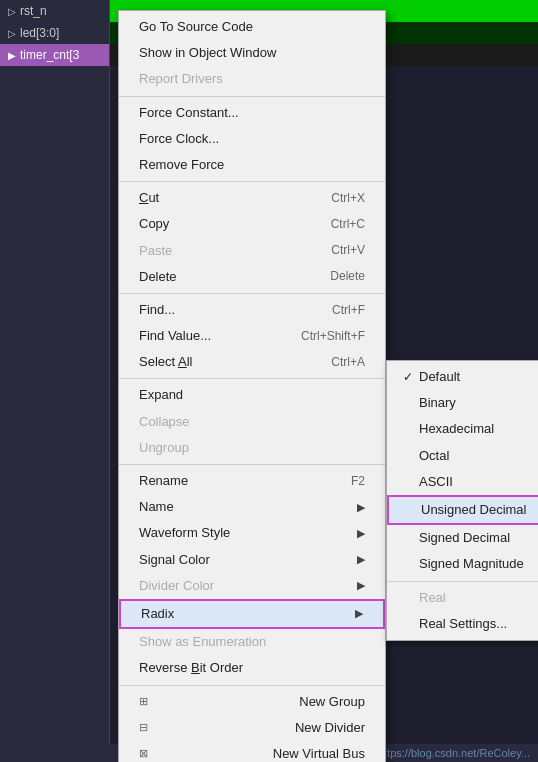  Describe the element at coordinates (462, 377) in the screenshot. I see `submenu-default: ✓ Default` at that location.